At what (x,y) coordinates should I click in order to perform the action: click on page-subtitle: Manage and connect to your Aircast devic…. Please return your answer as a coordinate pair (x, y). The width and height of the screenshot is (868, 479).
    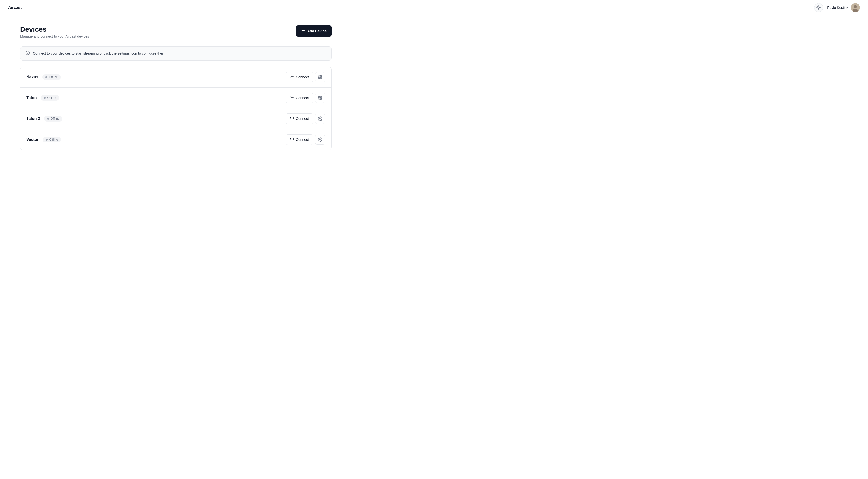
    Looking at the image, I should click on (55, 36).